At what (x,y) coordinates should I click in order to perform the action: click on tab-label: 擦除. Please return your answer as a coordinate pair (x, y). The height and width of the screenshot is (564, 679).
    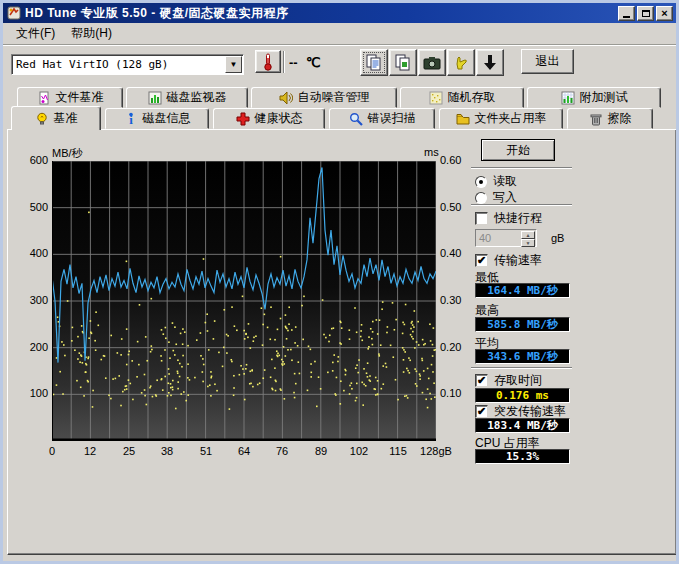
    Looking at the image, I should click on (620, 118).